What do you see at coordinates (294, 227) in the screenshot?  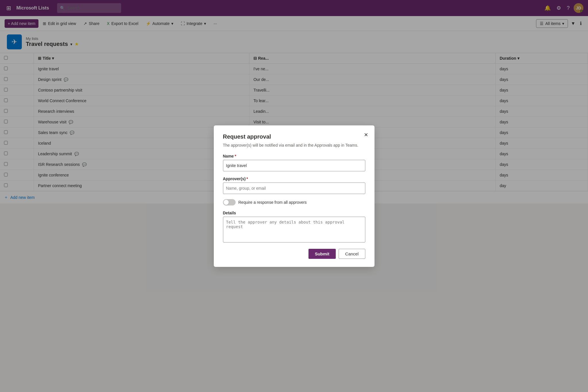 I see `details-field: Details` at bounding box center [294, 227].